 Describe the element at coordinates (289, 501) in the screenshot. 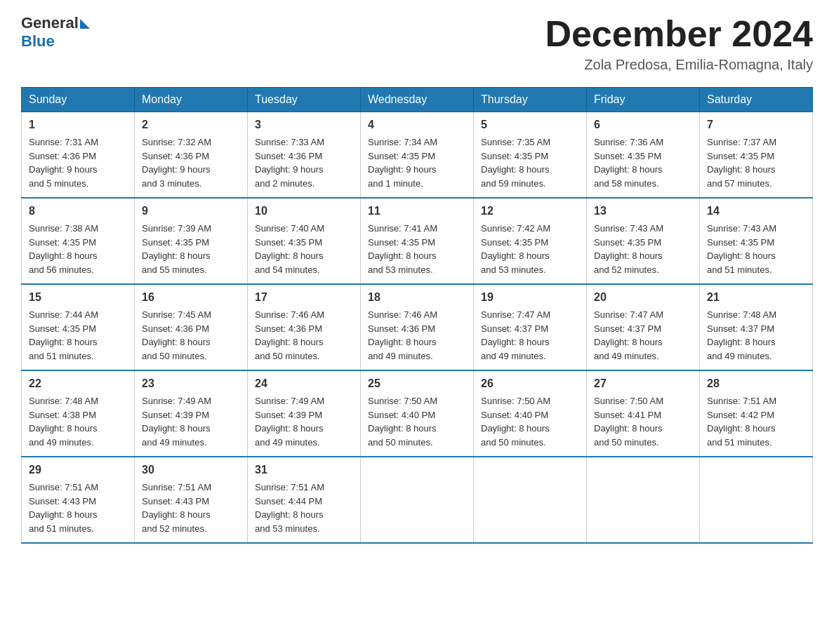

I see `sunset-text: Sunset: 4:44 PM` at that location.